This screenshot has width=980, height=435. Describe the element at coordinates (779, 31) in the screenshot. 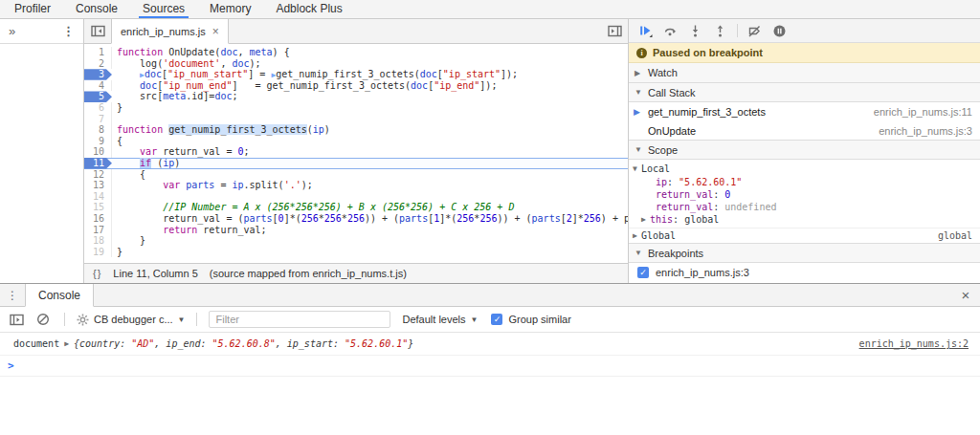

I see `pause-on-exceptions-button` at that location.